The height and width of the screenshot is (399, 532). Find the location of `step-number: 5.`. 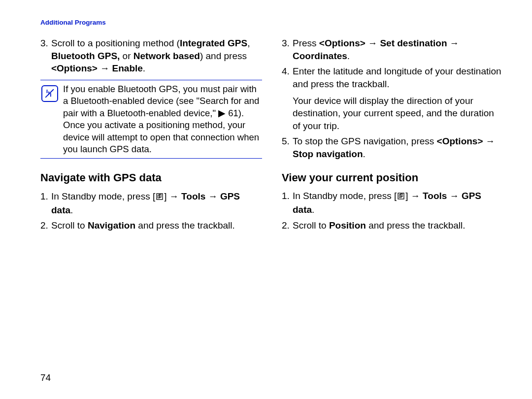

step-number: 5. is located at coordinates (287, 148).